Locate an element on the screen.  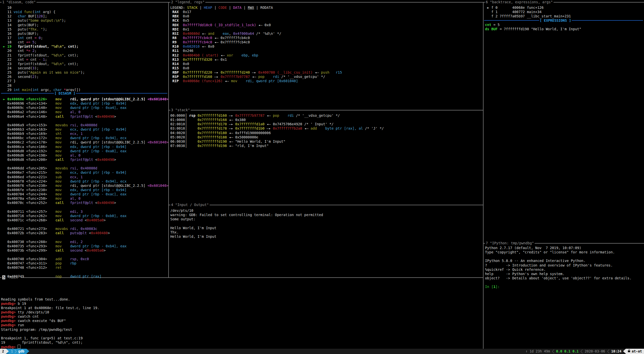
text-segment: 0x4006ed <func+221> is located at coordinates (28, 177).